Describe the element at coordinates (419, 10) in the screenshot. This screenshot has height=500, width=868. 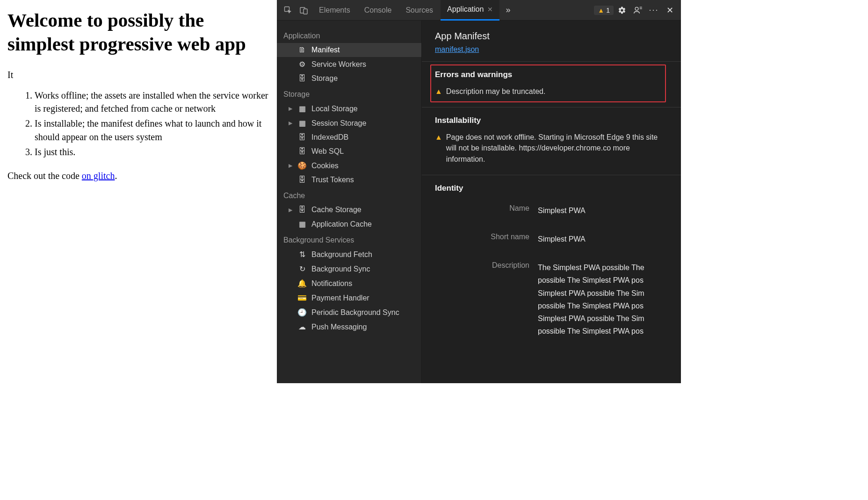
I see `tab-sources: Sources` at that location.